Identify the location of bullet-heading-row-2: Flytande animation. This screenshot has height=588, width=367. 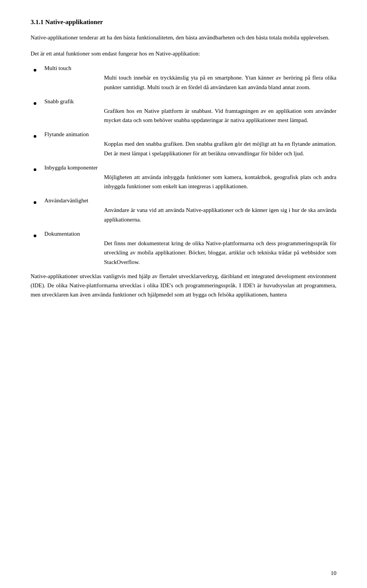
(184, 135).